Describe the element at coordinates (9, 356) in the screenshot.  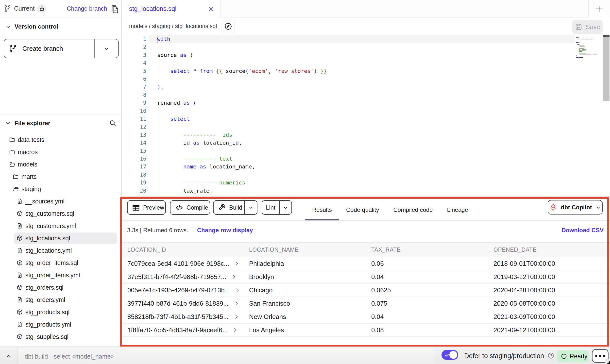
I see `chevron-up-icon` at that location.